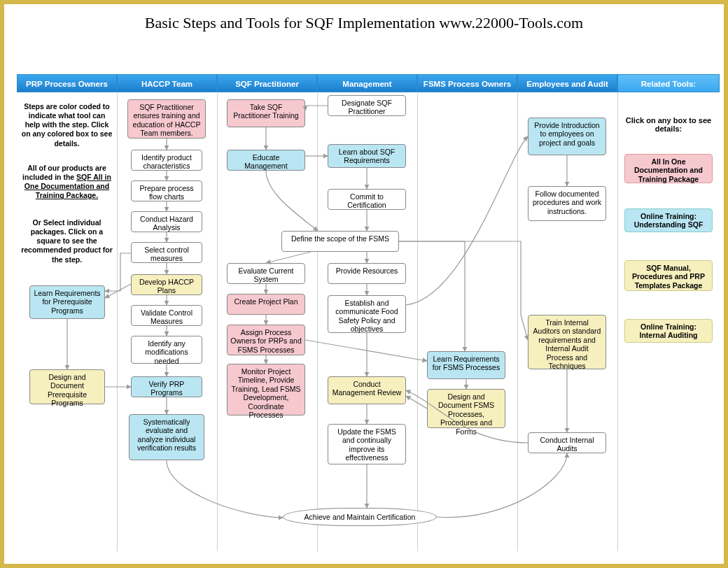  What do you see at coordinates (466, 409) in the screenshot?
I see `fsms-design: Design and Document FSMS Processes, Proc…` at bounding box center [466, 409].